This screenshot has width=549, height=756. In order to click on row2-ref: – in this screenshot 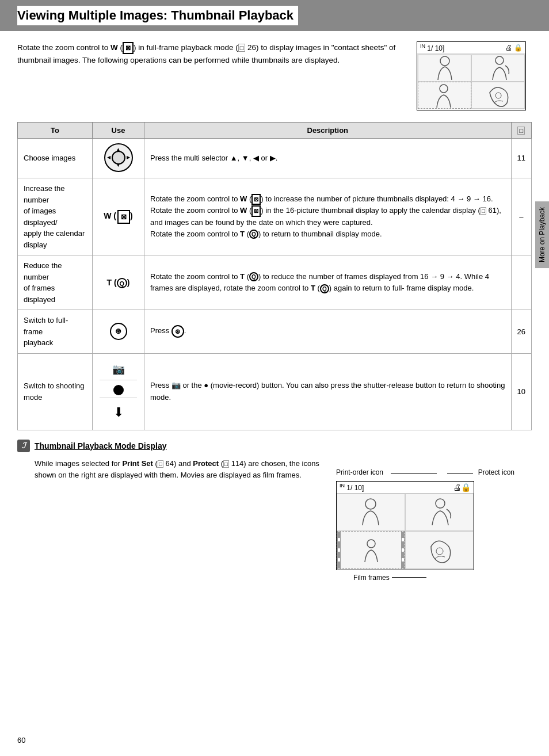, I will do `click(521, 217)`.